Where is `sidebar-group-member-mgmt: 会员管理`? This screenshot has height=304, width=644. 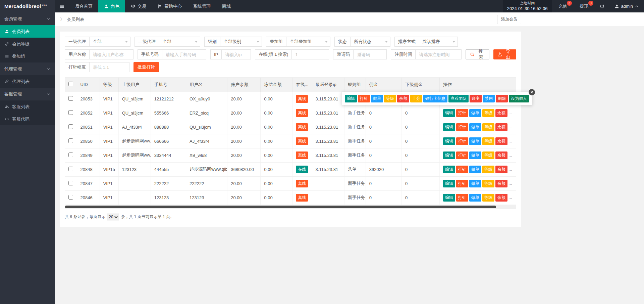 sidebar-group-member-mgmt: 会员管理 is located at coordinates (28, 19).